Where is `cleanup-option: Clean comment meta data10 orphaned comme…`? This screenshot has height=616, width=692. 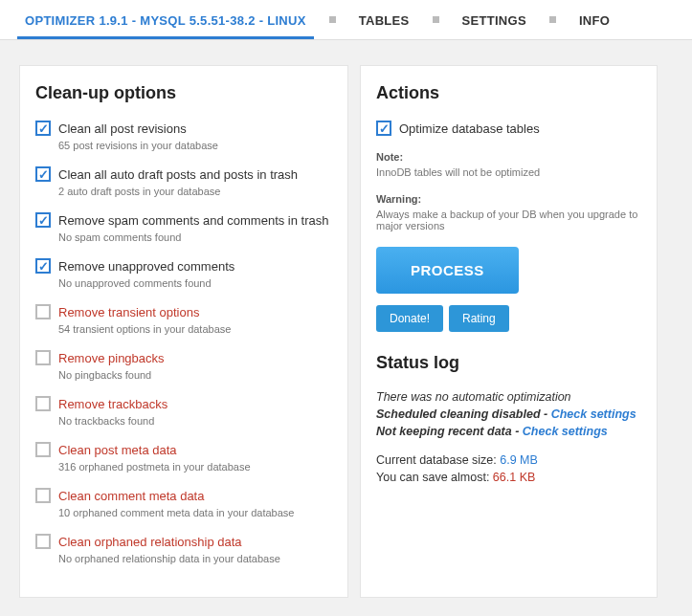
cleanup-option: Clean comment meta data10 orphaned comme… is located at coordinates (184, 503).